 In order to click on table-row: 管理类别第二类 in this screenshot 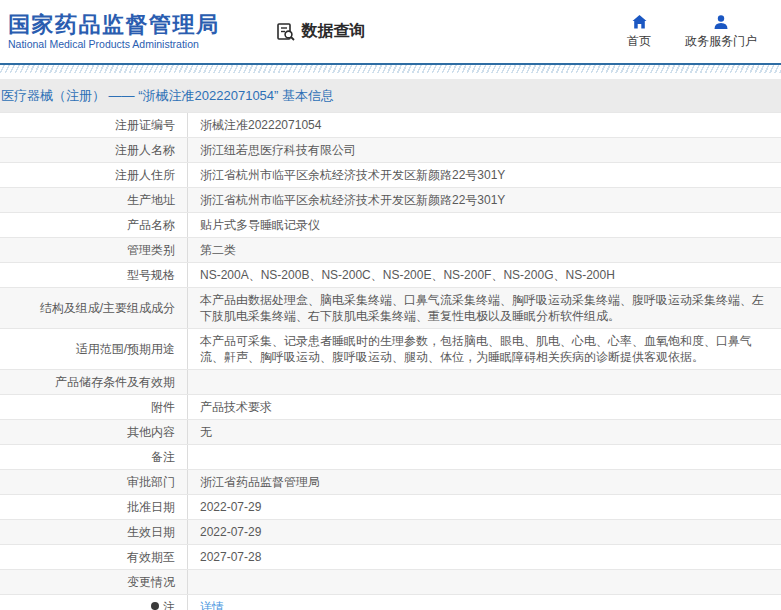, I will do `click(390, 250)`.